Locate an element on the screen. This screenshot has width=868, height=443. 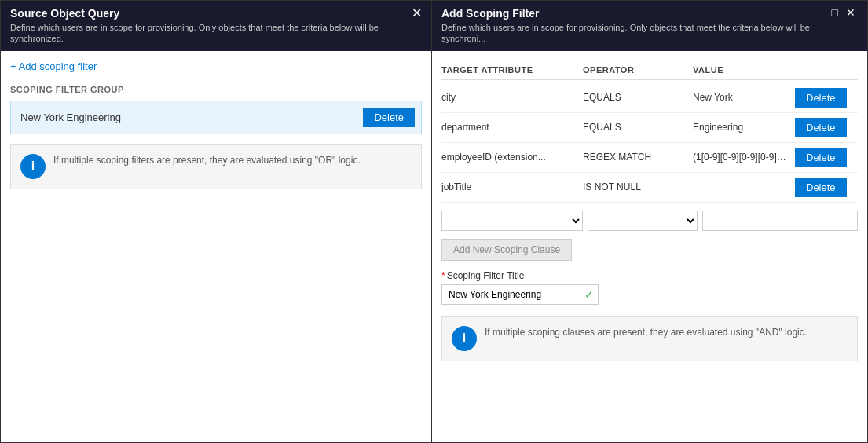
row-delete-button-3: Delete is located at coordinates (821, 187).